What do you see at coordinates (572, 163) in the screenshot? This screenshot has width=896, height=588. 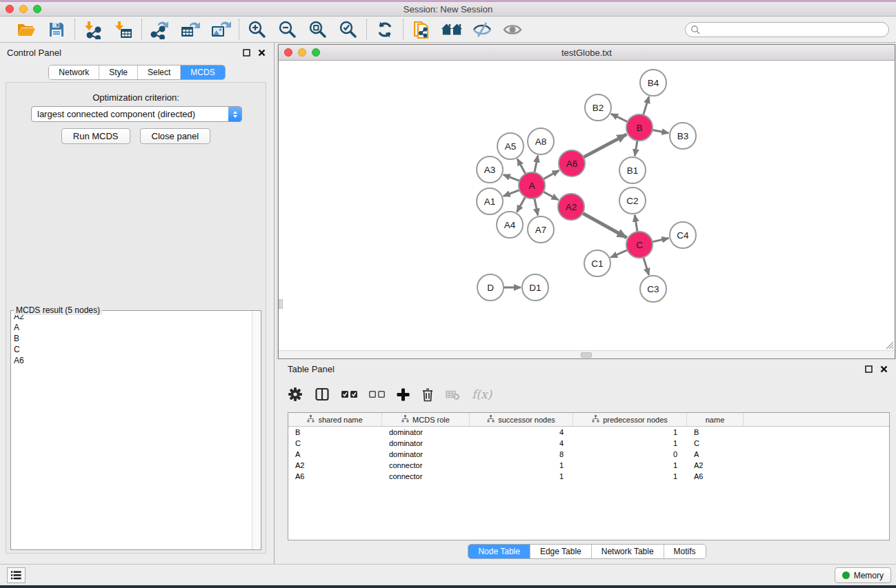 I see `node-A6: A6` at bounding box center [572, 163].